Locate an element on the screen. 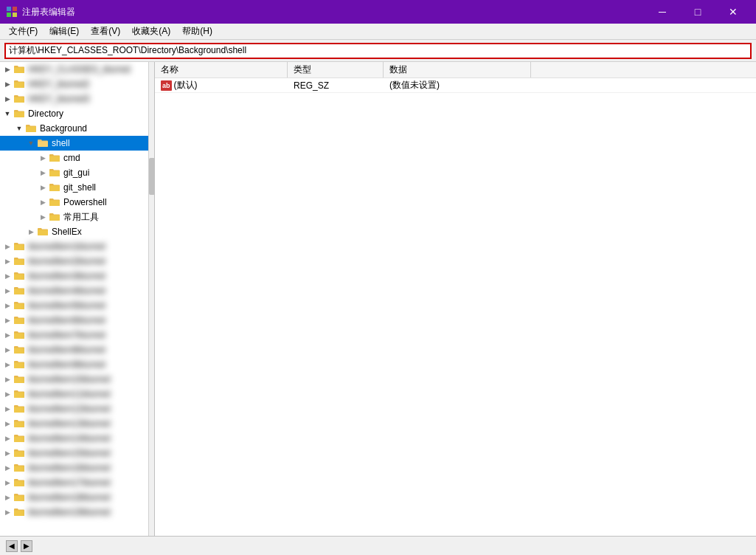  folder-icon-shell is located at coordinates (43, 143).